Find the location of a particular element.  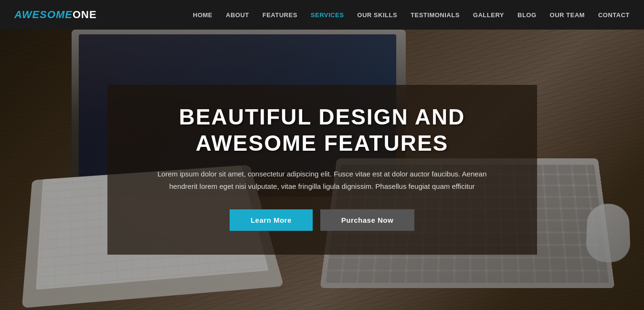

nav-item-about: ABOUT is located at coordinates (238, 15).